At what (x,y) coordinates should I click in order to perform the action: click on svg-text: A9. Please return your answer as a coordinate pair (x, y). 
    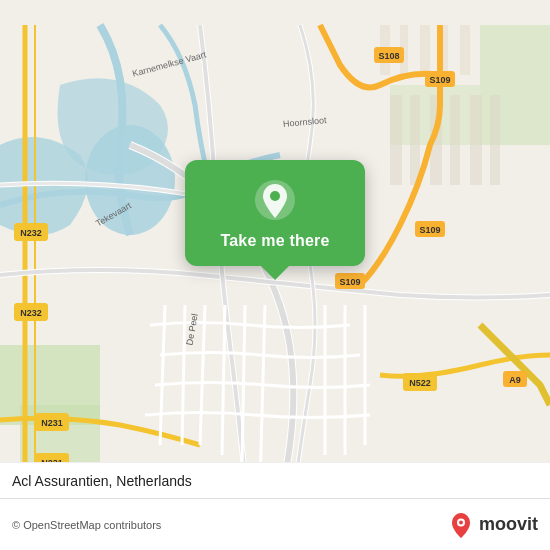
    Looking at the image, I should click on (515, 380).